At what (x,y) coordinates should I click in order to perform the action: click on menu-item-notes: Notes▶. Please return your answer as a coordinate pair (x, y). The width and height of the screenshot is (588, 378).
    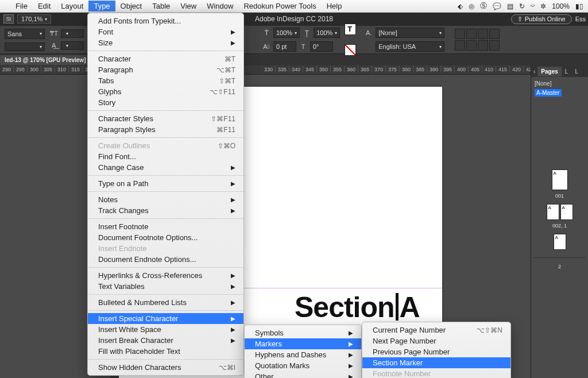
    Looking at the image, I should click on (165, 200).